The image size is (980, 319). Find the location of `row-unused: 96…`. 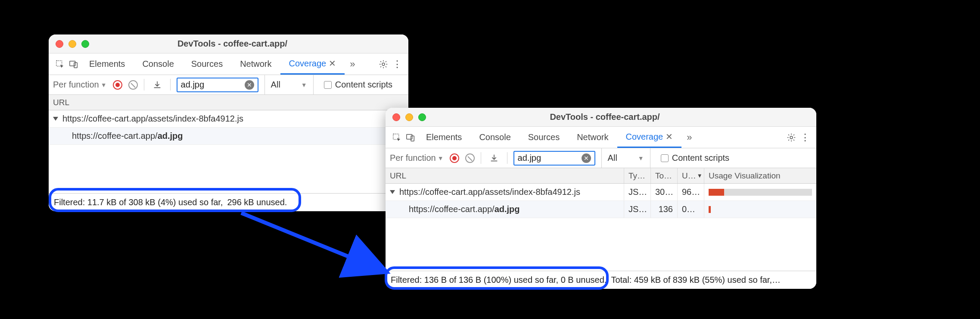

row-unused: 96… is located at coordinates (691, 192).